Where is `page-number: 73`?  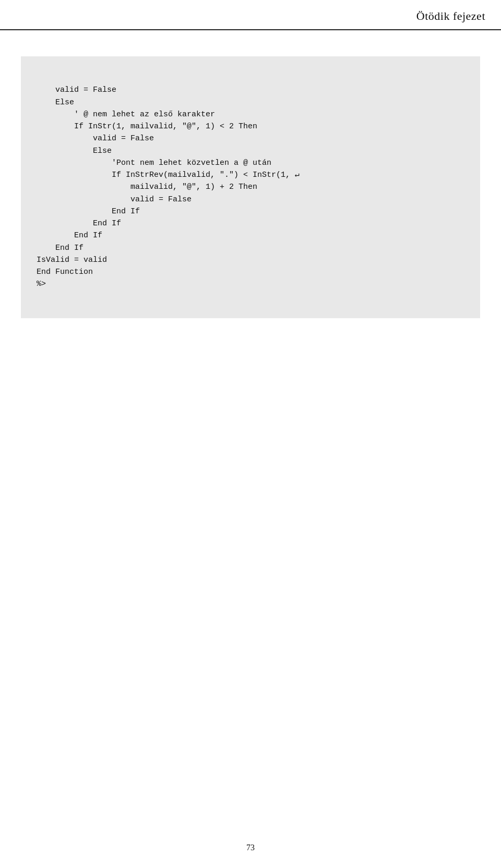
page-number: 73 is located at coordinates (250, 847).